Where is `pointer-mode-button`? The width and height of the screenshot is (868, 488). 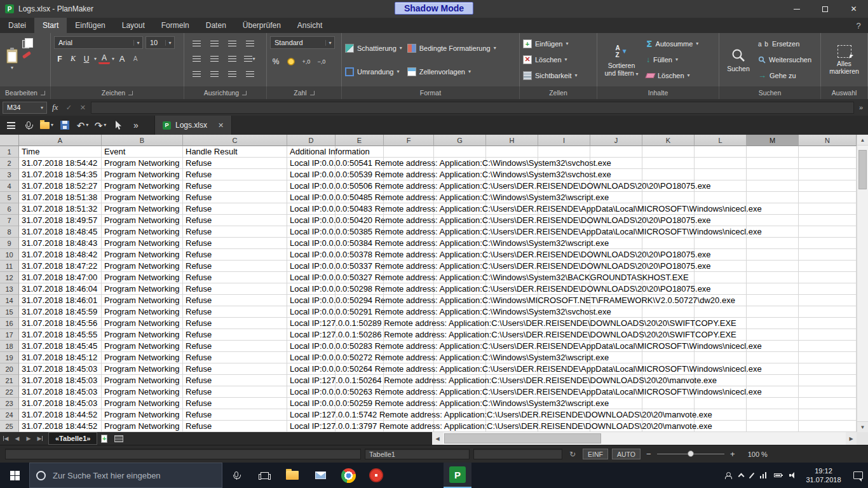
pointer-mode-button is located at coordinates (118, 125).